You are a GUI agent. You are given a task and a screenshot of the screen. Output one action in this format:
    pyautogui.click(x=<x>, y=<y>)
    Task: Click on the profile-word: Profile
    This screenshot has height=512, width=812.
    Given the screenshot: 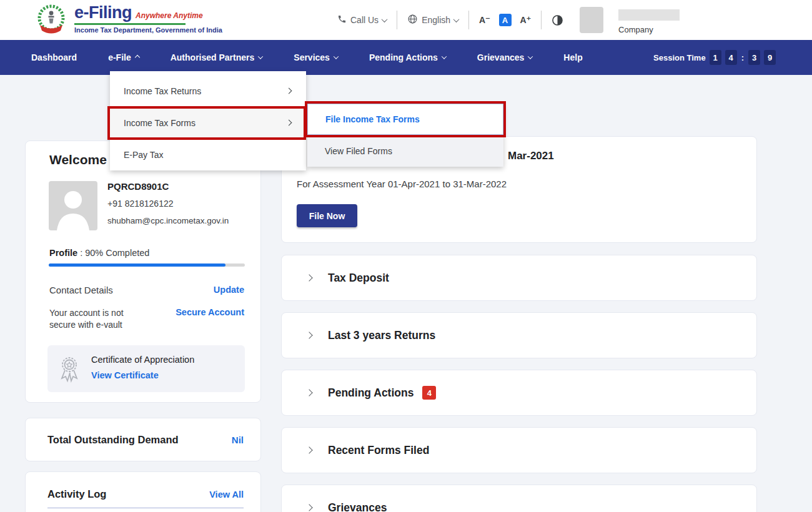 What is the action you would take?
    pyautogui.click(x=64, y=253)
    